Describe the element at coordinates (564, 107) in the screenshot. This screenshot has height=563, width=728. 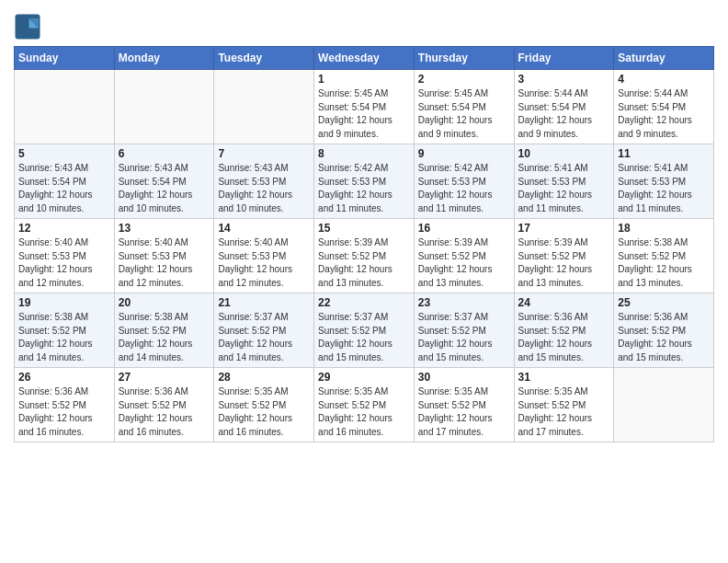
I see `calendar-cell: 3Sunrise: 5:44 AM Sunset: 5:54 PM Daylig…` at that location.